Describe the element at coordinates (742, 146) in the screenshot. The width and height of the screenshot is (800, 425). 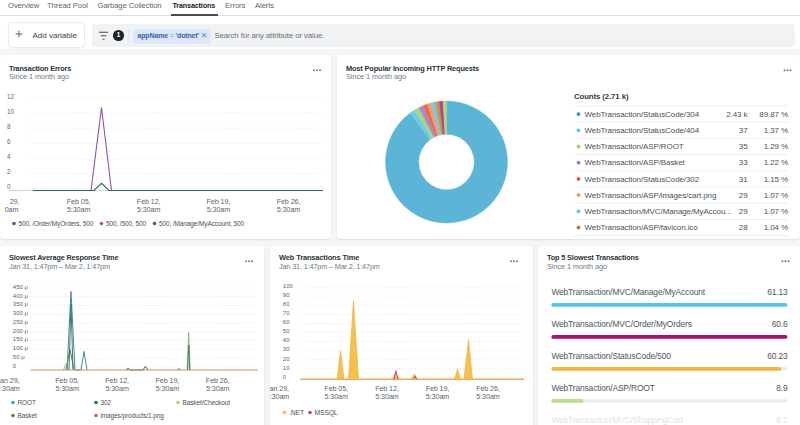
I see `svg-text: 35` at that location.